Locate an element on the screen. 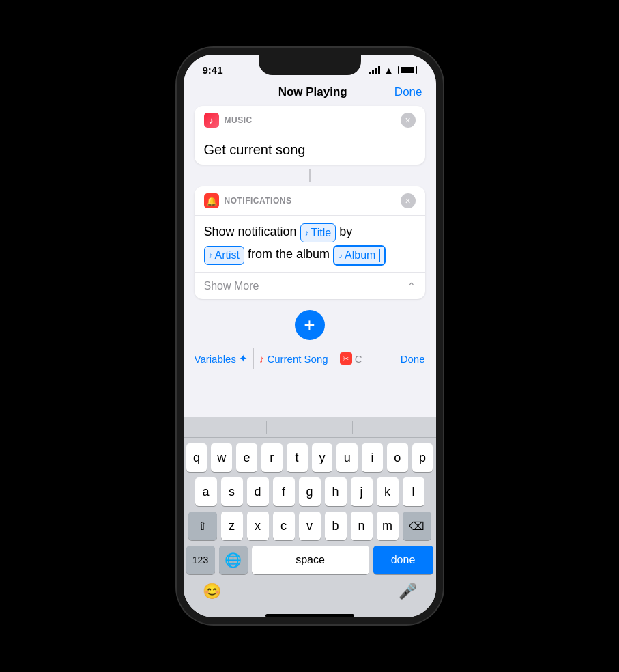 Image resolution: width=619 pixels, height=672 pixels. notif-shortcut-item: ✂ C is located at coordinates (351, 359).